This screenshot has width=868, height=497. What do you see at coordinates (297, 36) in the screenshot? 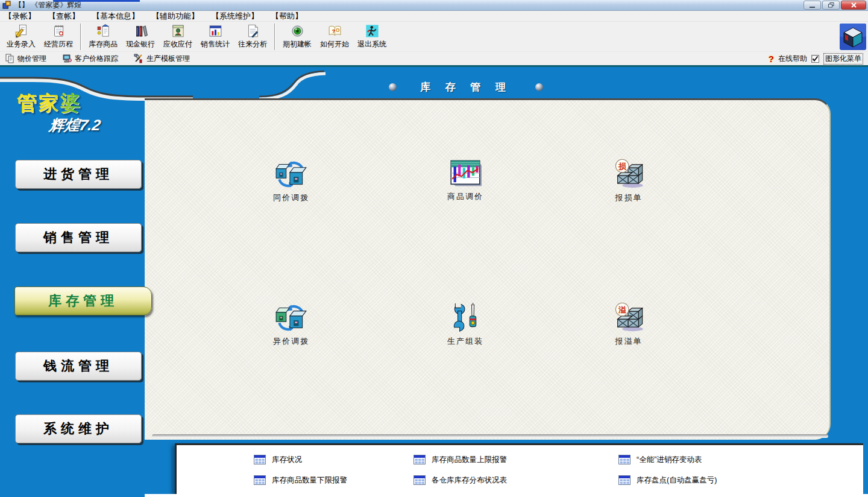
I see `initial-account-button: 期初建帐` at bounding box center [297, 36].